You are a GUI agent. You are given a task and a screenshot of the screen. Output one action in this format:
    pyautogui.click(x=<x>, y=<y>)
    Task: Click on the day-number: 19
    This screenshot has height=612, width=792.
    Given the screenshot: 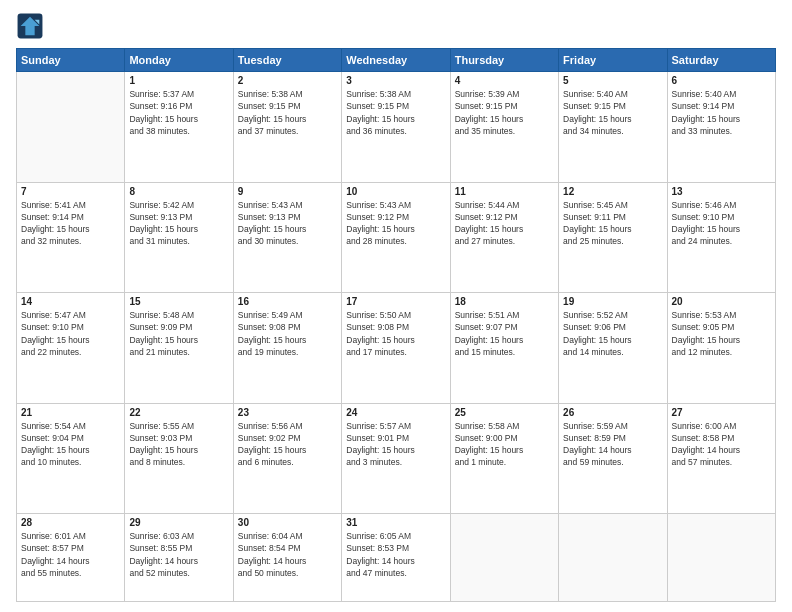 What is the action you would take?
    pyautogui.click(x=612, y=302)
    